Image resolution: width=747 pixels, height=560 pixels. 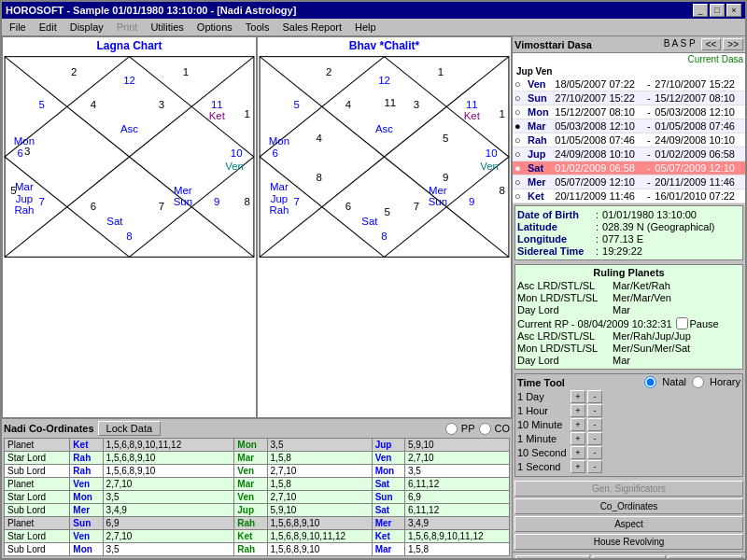 I want to click on nadi-jup-planet: Ven, so click(x=388, y=458).